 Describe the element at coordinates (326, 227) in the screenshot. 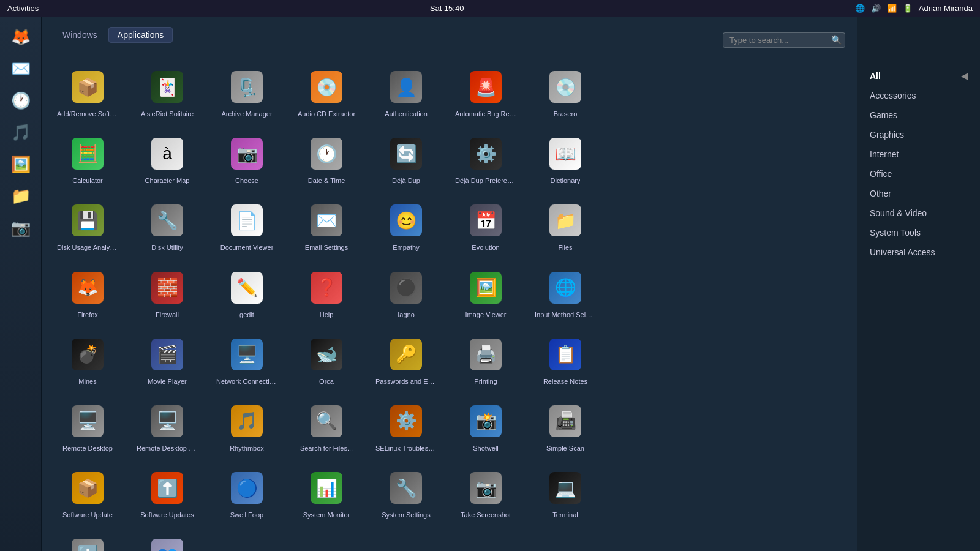

I see `app-item-email-settings: ✉️Email Settings` at that location.